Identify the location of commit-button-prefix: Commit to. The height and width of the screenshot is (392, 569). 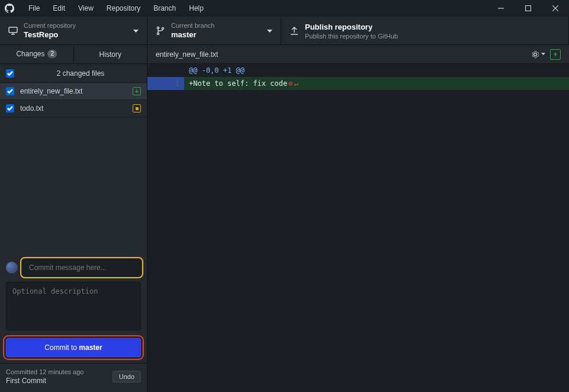
(62, 348).